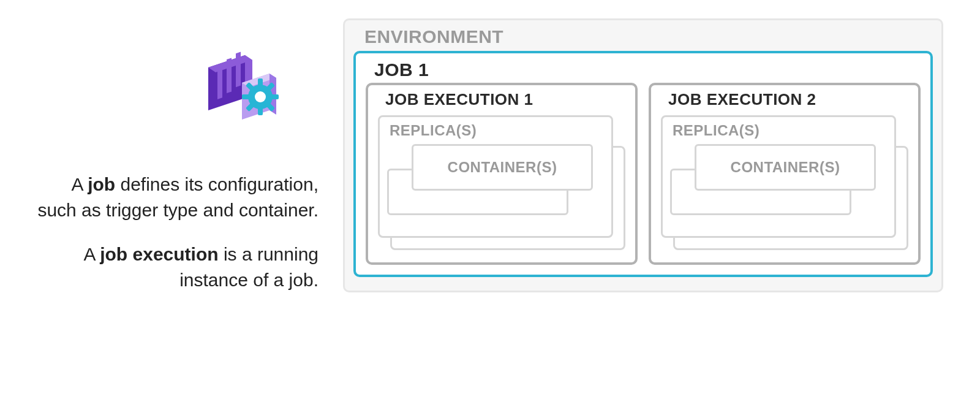 This screenshot has height=396, width=980. What do you see at coordinates (178, 267) in the screenshot?
I see `description-paragraph-2: A job execution is a running instance of…` at bounding box center [178, 267].